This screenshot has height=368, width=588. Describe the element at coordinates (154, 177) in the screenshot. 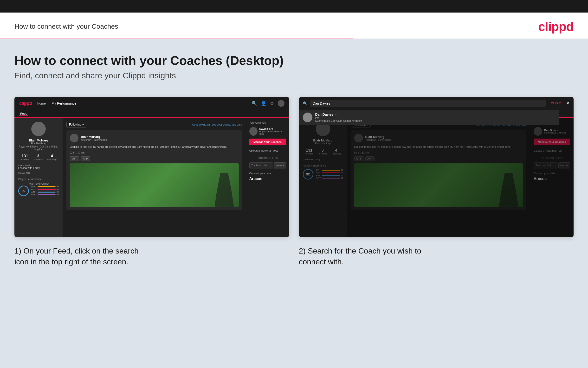

I see `app-main-1: Following ▾ Control who can see your act…` at that location.